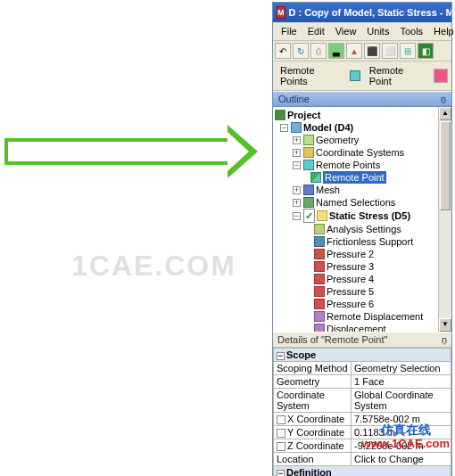  Describe the element at coordinates (309, 216) in the screenshot. I see `status-badge-icon: ✓` at that location.